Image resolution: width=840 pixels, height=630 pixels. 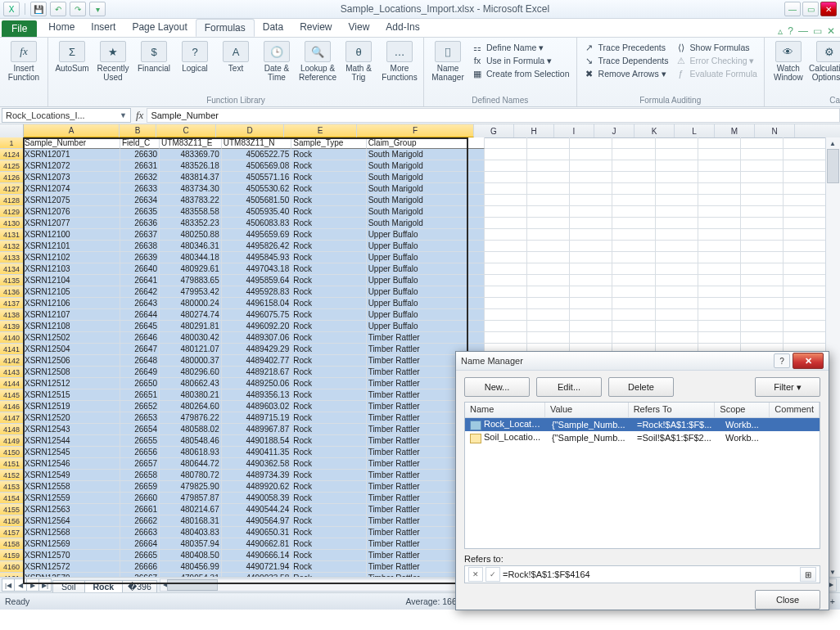 What do you see at coordinates (191, 303) in the screenshot?
I see `cell: 480000.24` at bounding box center [191, 303].